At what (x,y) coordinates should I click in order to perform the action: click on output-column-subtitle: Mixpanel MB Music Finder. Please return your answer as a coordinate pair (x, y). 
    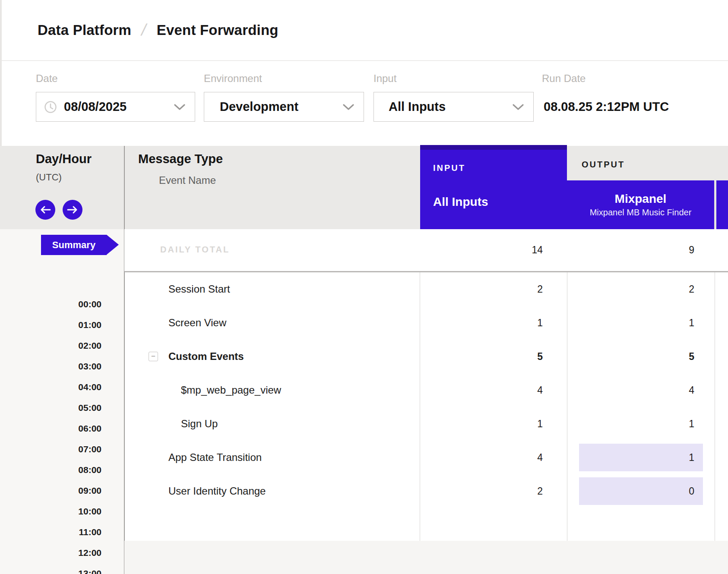
    Looking at the image, I should click on (641, 212).